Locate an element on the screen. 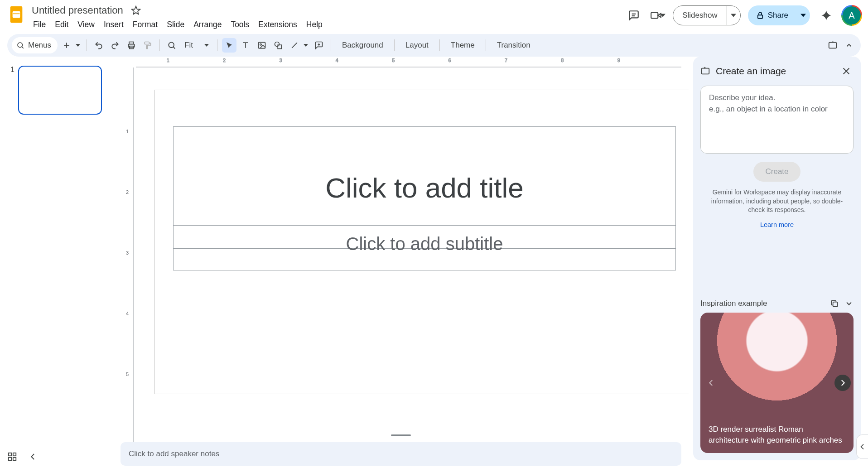  svg-text: 7 is located at coordinates (506, 60).